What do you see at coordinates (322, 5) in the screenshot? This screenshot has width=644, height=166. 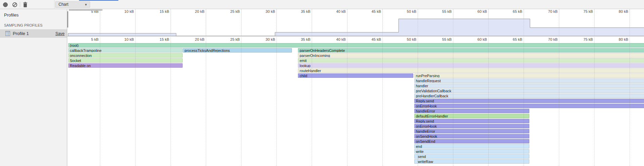 I see `toolbar: Chart ▼` at bounding box center [322, 5].